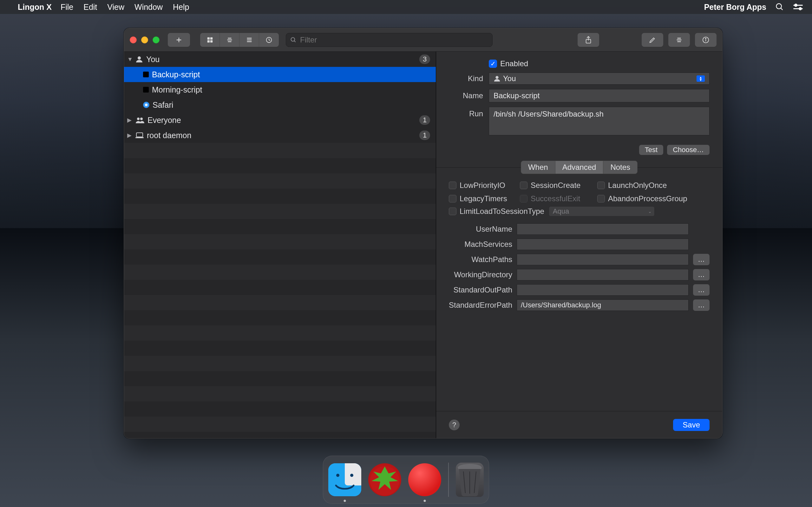  Describe the element at coordinates (735, 7) in the screenshot. I see `menubar-right-title: Peter Borg Apps` at that location.